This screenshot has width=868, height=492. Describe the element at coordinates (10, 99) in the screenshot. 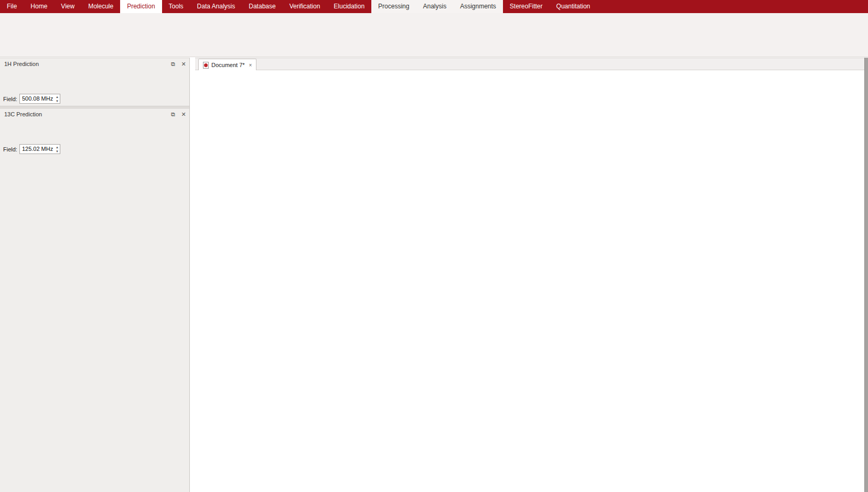

I see `field-label-1h: Field:` at that location.